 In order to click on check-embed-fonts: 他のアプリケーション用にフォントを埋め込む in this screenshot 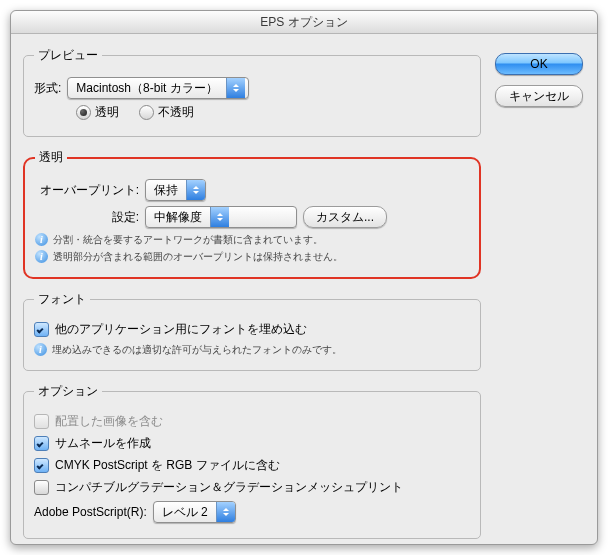, I will do `click(170, 330)`.